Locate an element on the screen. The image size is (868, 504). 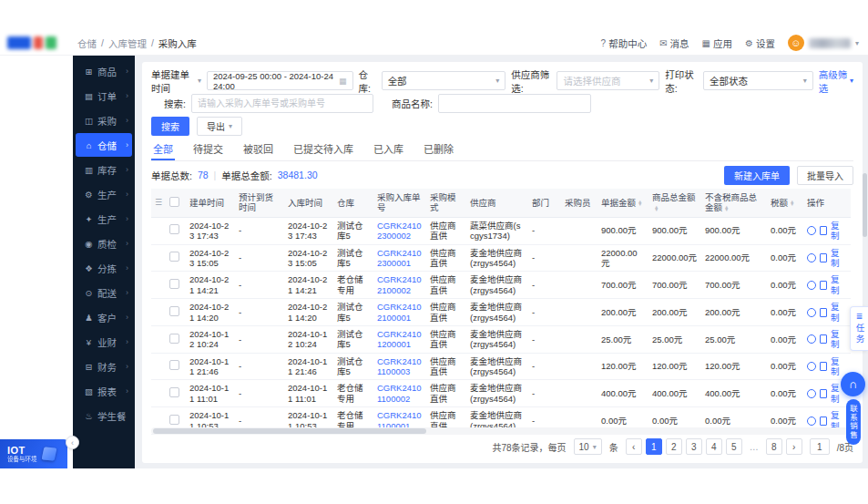
sidebar-item-质检: ◉质检› is located at coordinates (104, 243).